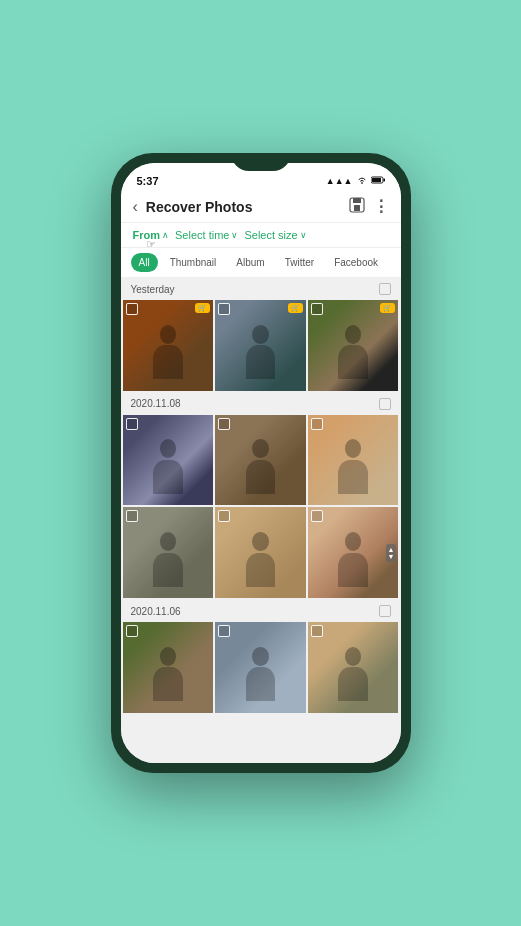 This screenshot has height=926, width=521. Describe the element at coordinates (151, 244) in the screenshot. I see `cursor-icon: ☞` at that location.